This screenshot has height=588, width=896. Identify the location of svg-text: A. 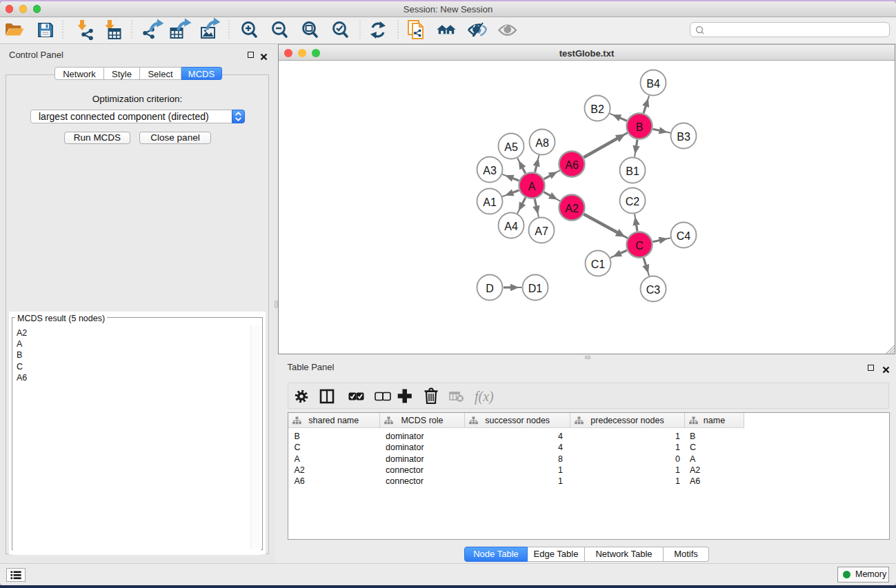
(532, 186).